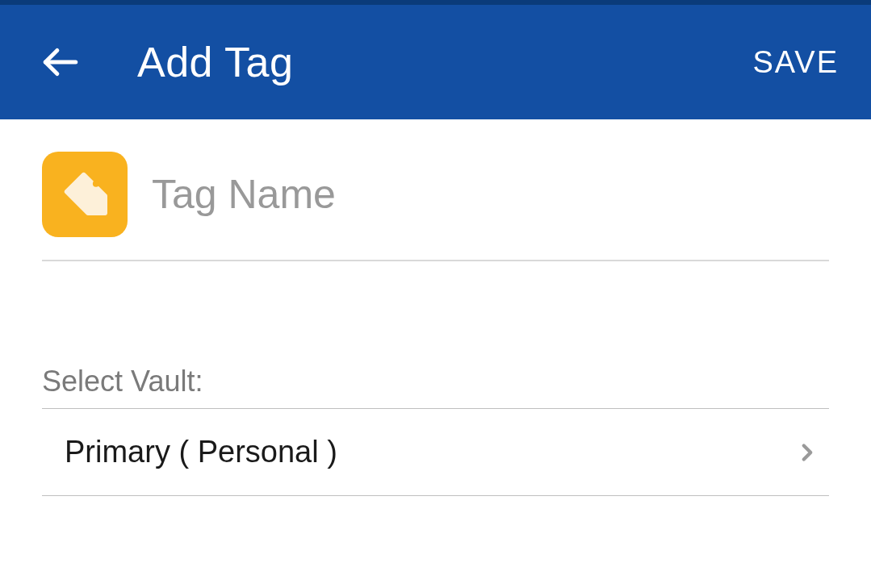  I want to click on tag-icon, so click(85, 194).